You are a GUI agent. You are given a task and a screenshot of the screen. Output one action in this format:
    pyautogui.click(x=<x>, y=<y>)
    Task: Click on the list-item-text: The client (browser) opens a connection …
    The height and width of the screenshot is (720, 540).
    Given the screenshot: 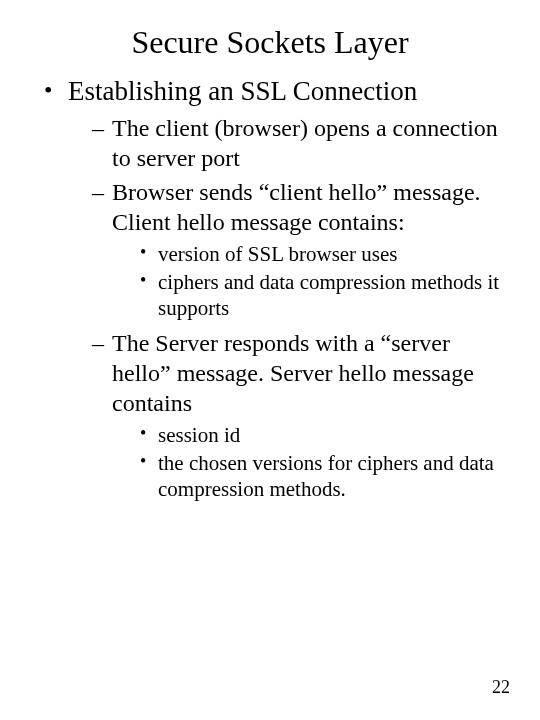 What is the action you would take?
    pyautogui.click(x=305, y=143)
    